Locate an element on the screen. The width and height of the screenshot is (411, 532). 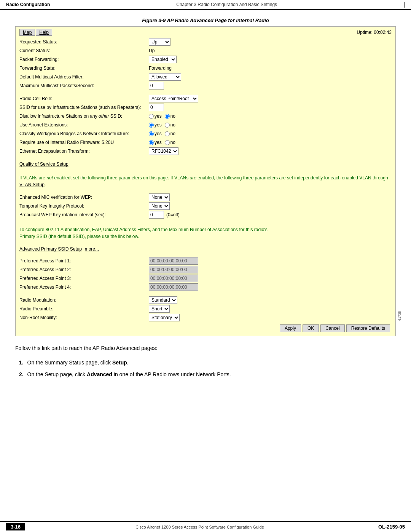
ethernet-encap-select: RFC1042 802.1H is located at coordinates (164, 151).